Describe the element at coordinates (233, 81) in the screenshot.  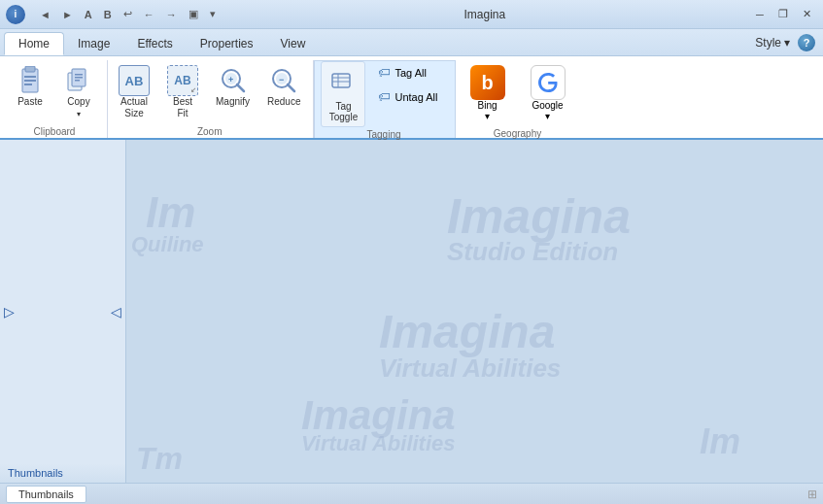
I see `magnify-icon: +` at that location.